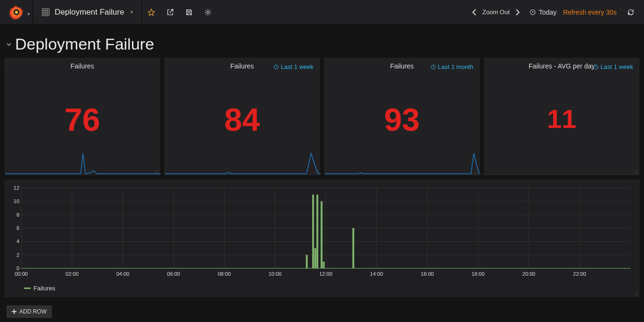 This screenshot has width=644, height=322. Describe the element at coordinates (518, 12) in the screenshot. I see `time-forward-button` at that location.